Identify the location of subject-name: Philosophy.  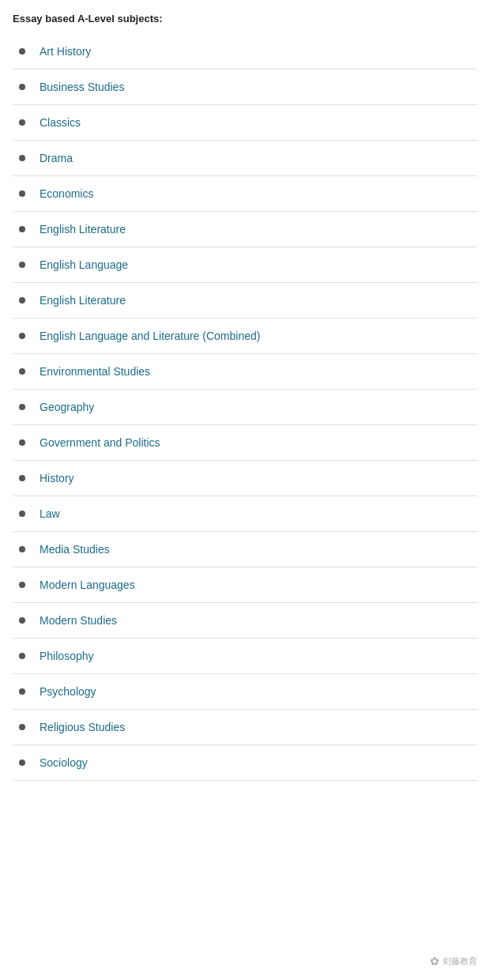
(66, 656).